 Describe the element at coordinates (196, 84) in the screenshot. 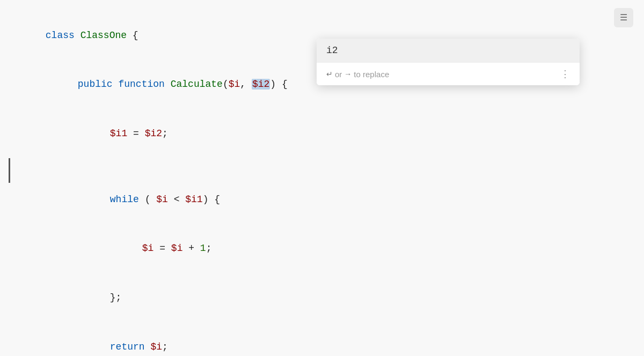

I see `function-name-calculate: Calculate` at that location.